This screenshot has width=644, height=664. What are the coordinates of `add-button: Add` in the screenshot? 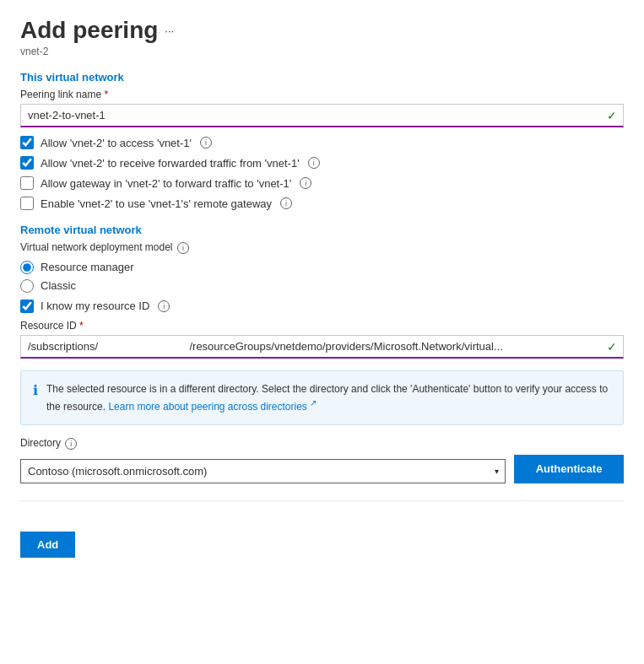 It's located at (47, 545).